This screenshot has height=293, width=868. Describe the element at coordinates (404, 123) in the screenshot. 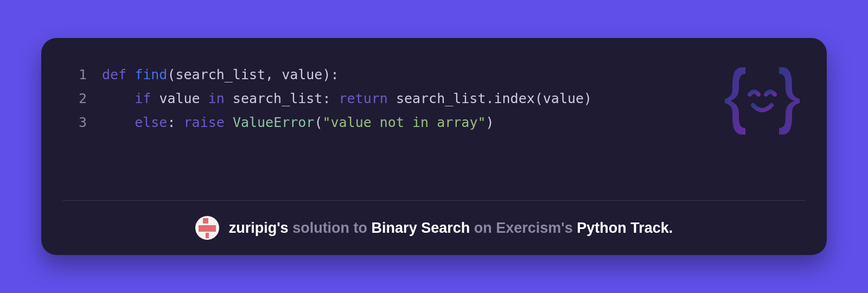

I see `code-token: "value not in array"` at that location.